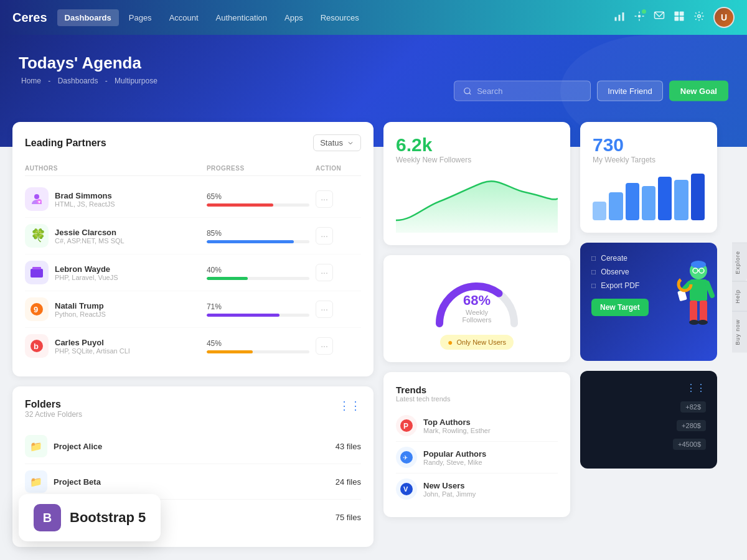  I want to click on followers-number: 6.2k, so click(477, 145).